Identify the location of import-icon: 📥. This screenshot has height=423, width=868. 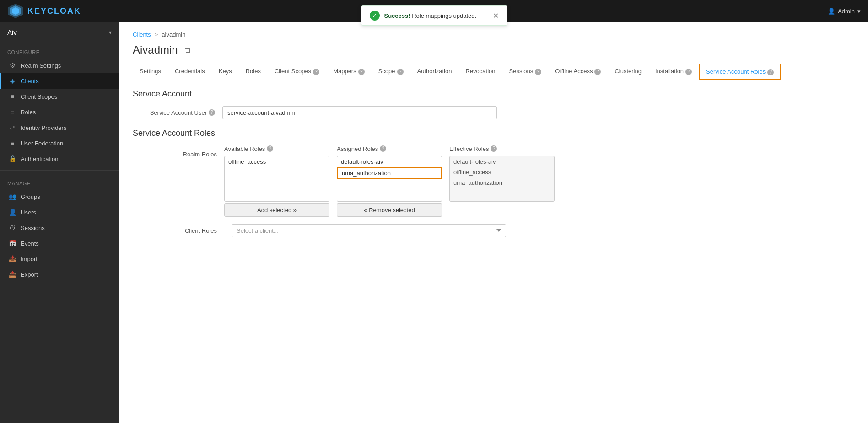
(12, 259).